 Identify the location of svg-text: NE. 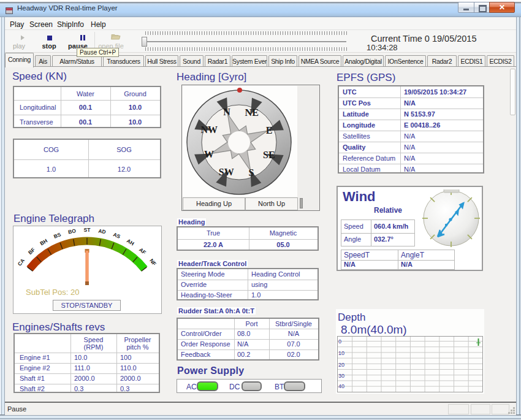
(252, 113).